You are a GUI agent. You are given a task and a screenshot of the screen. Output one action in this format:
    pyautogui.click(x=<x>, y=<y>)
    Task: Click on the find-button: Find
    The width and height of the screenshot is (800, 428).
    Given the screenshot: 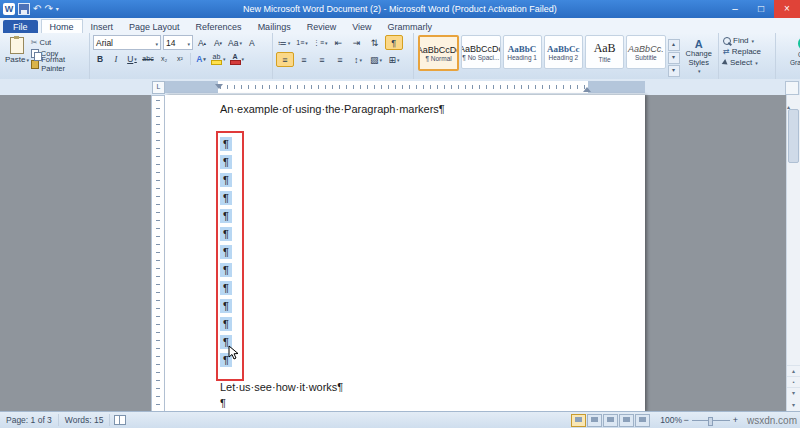 What is the action you would take?
    pyautogui.click(x=748, y=40)
    